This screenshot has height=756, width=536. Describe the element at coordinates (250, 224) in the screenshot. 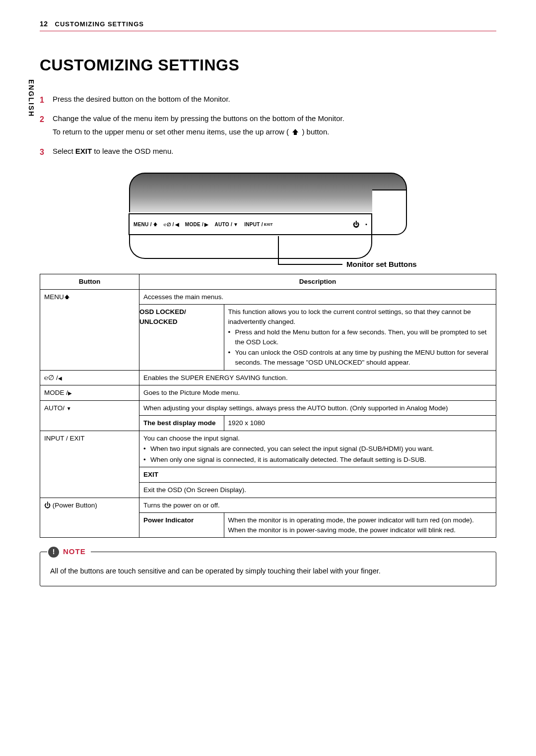

I see `button-strip: MENU / ℮∅/◀ MODE /▶ AUTO /▼ INPUT / EXIT…` at that location.